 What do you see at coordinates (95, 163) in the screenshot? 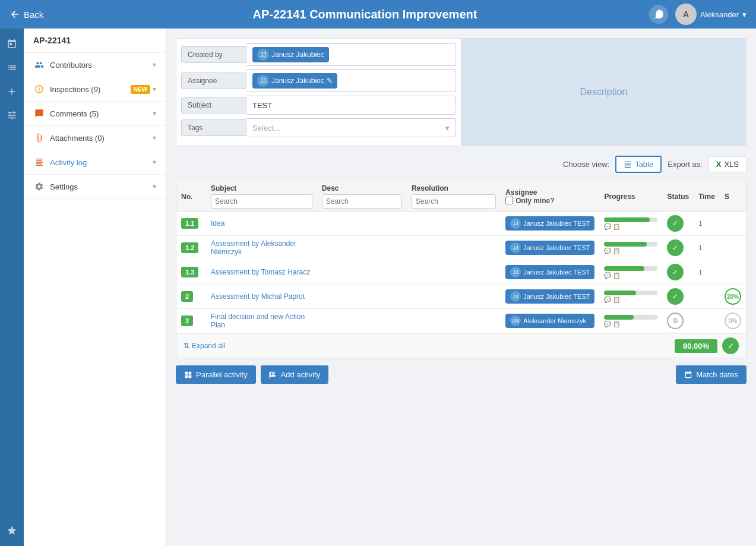
I see `sidebar-item-activity-log: Activity log ▾` at bounding box center [95, 163].